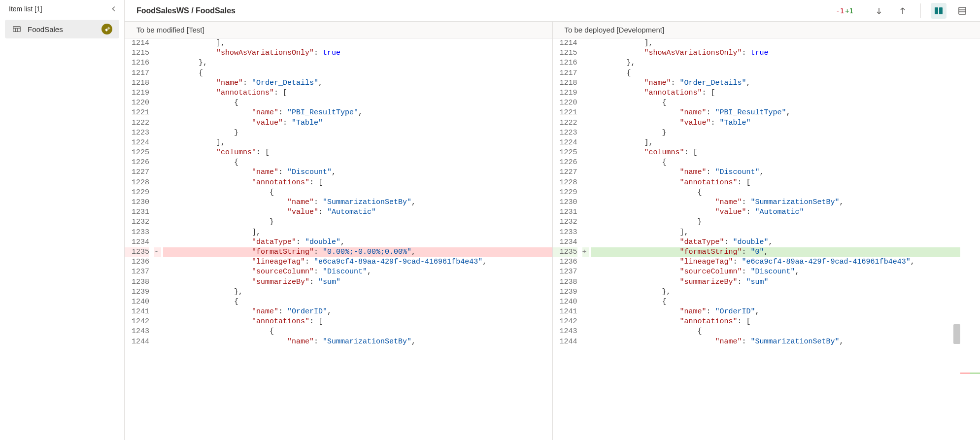  I want to click on sidebar-item-label: FoodSales, so click(62, 30).